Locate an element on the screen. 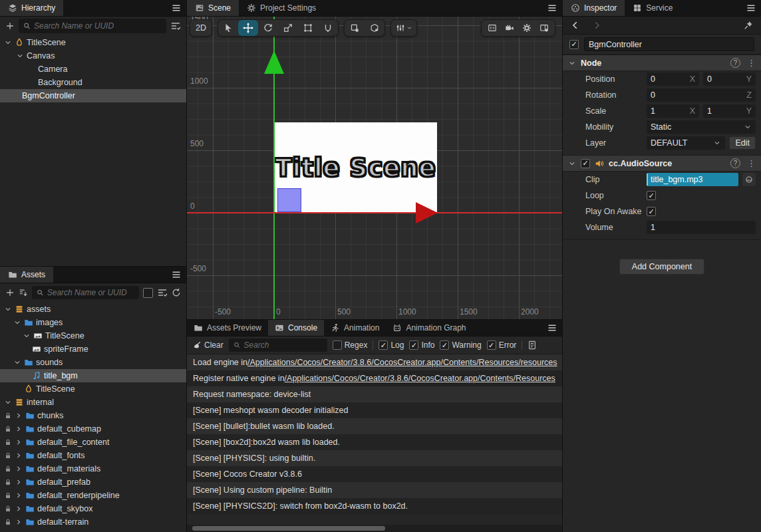 Image resolution: width=761 pixels, height=532 pixels. console-log-row: Register native engine in /Applications/… is located at coordinates (375, 378).